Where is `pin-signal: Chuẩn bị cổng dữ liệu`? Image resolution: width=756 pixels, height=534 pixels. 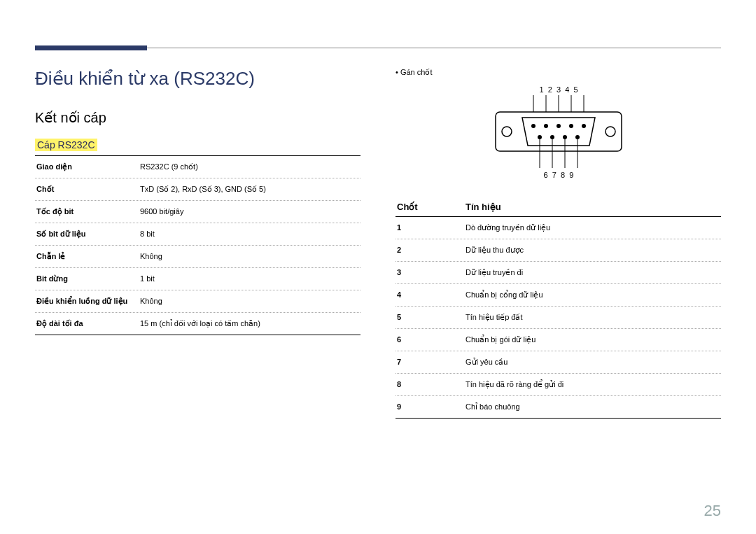 pin-signal: Chuẩn bị cổng dữ liệu is located at coordinates (504, 295).